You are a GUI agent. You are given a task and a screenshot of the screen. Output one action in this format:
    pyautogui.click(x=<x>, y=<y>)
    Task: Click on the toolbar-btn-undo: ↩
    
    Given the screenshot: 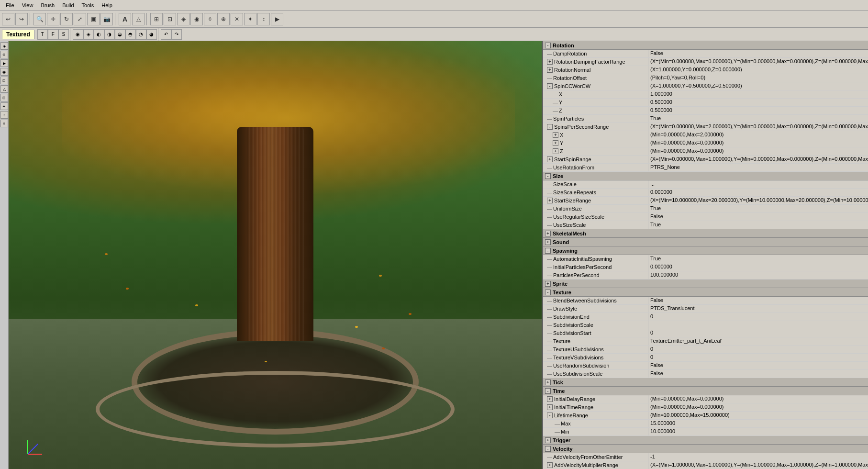 What is the action you would take?
    pyautogui.click(x=8, y=19)
    